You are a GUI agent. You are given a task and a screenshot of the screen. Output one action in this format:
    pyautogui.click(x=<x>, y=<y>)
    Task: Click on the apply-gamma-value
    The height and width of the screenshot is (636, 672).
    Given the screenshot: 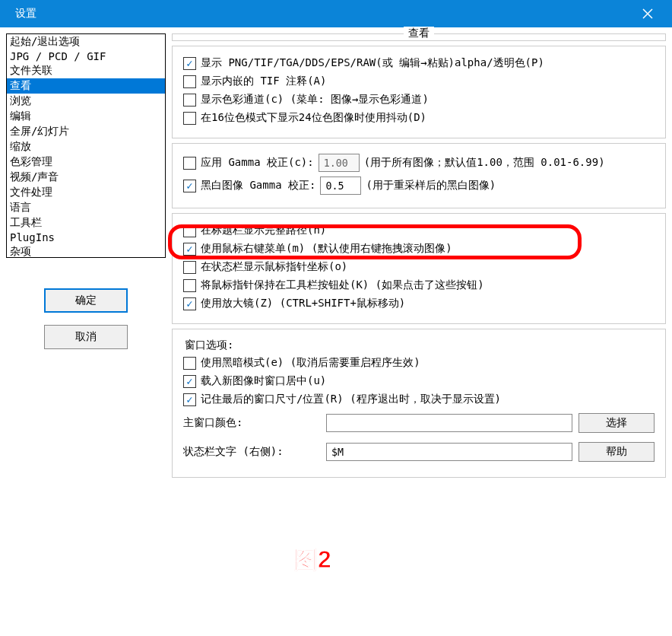 What is the action you would take?
    pyautogui.click(x=339, y=163)
    